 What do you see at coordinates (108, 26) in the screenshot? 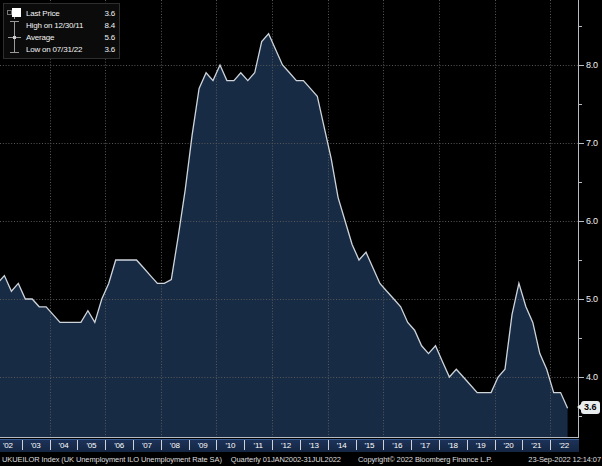
I see `legend-value: 8.4` at bounding box center [108, 26].